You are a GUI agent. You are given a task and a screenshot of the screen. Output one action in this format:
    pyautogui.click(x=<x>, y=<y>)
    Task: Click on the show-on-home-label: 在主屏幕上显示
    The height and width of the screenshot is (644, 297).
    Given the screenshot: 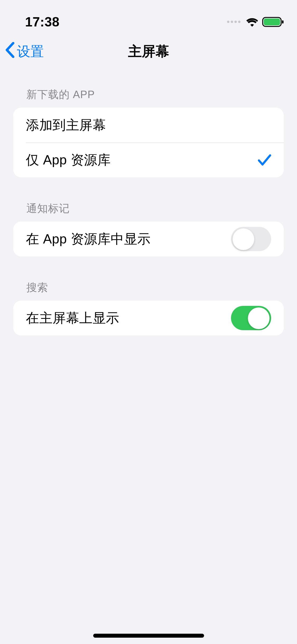 What is the action you would take?
    pyautogui.click(x=73, y=318)
    